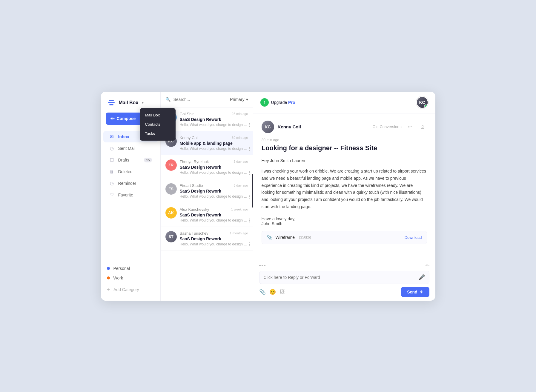 This screenshot has width=536, height=392. I want to click on detail-message: I was checking your work on dribble. We …, so click(344, 189).